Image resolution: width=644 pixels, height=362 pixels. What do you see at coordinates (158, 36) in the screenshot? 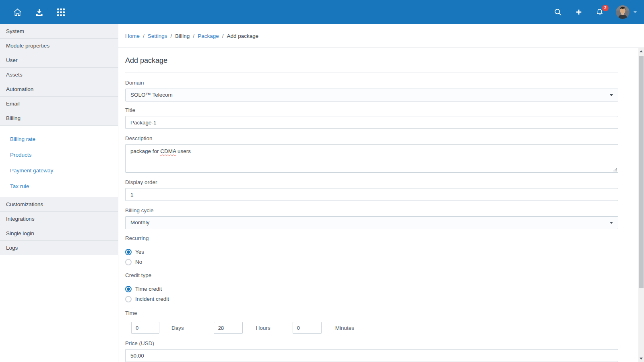
I see `breadcrumb-settings: Settings` at bounding box center [158, 36].